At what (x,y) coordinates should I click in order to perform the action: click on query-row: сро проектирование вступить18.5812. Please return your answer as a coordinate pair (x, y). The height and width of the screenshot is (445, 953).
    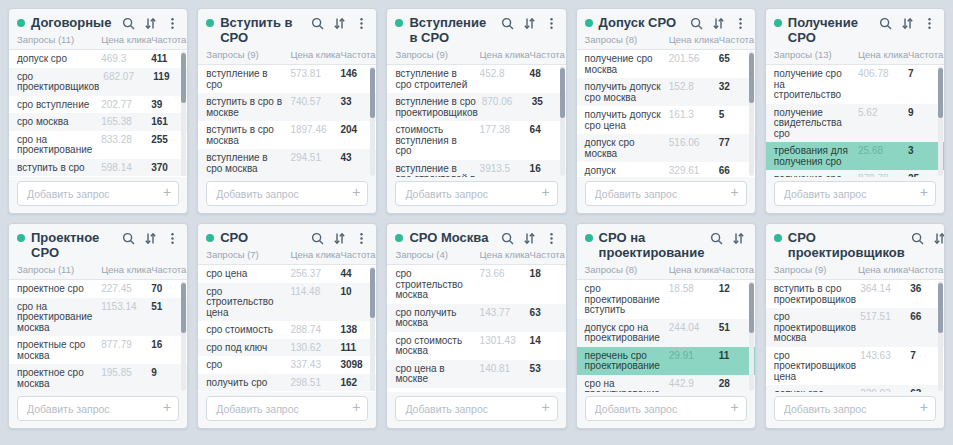
    Looking at the image, I should click on (666, 300).